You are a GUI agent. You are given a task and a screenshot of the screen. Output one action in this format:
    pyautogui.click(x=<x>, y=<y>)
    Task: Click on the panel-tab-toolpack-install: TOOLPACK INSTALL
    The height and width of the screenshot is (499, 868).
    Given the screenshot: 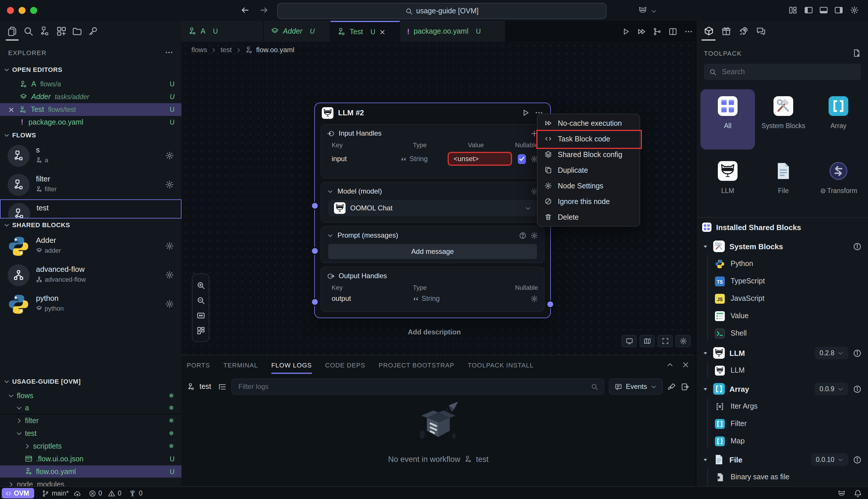 What is the action you would take?
    pyautogui.click(x=501, y=365)
    